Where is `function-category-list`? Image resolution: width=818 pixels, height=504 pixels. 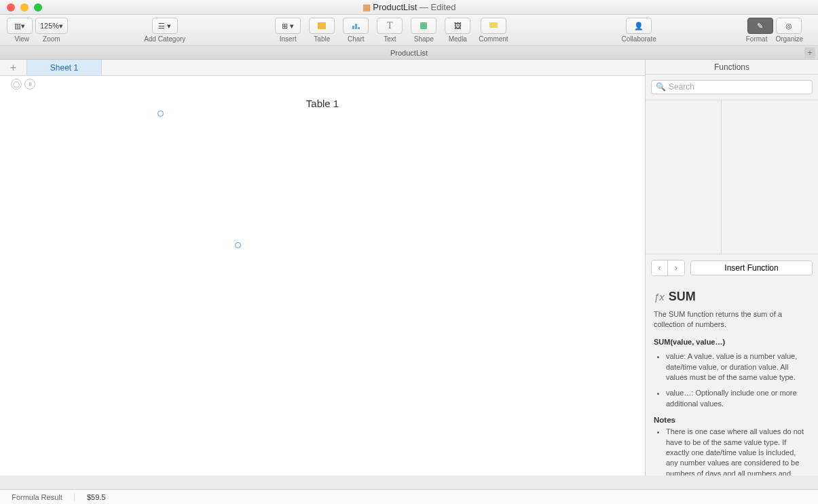 function-category-list is located at coordinates (684, 177).